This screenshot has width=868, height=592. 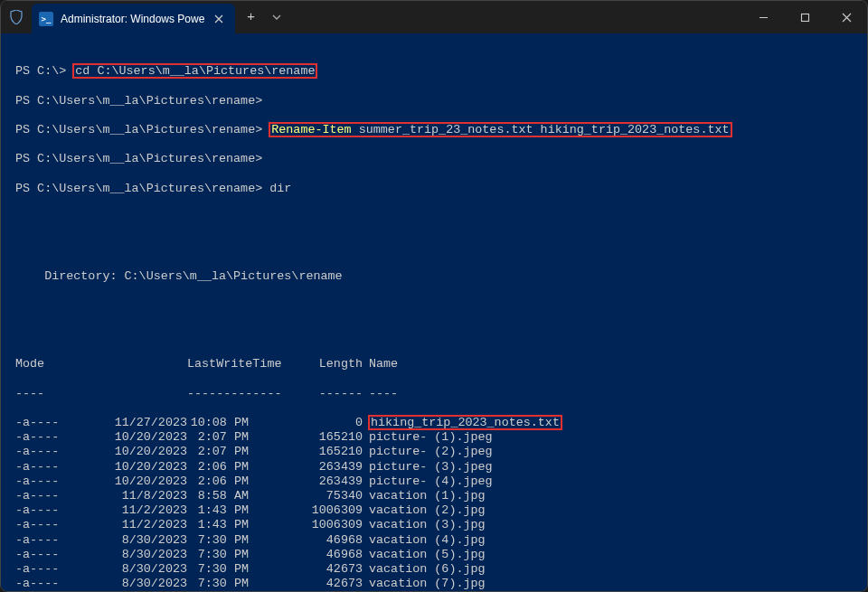 What do you see at coordinates (434, 437) in the screenshot?
I see `table-row: -a----10/20/20232:07 PM165210picture- (1…` at bounding box center [434, 437].